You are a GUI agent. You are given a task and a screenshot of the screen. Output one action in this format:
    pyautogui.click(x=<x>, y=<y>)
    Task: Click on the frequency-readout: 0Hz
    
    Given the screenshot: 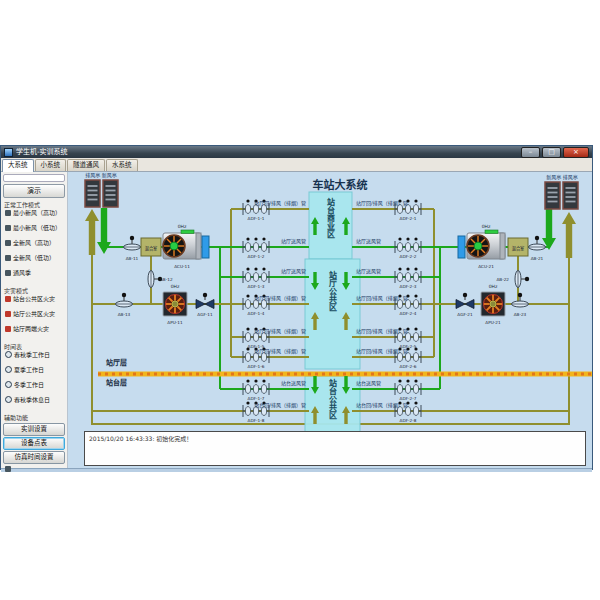 What is the action you would take?
    pyautogui.click(x=486, y=226)
    